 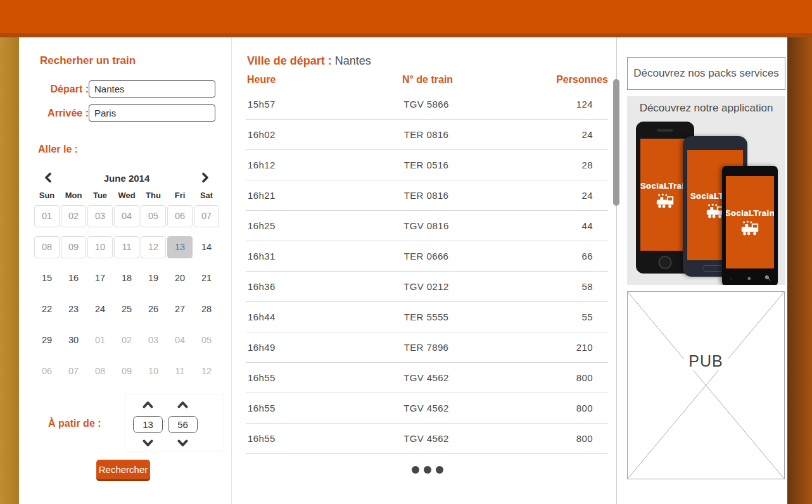 What do you see at coordinates (427, 256) in the screenshot?
I see `table-row: 16h31TER 066666` at bounding box center [427, 256].